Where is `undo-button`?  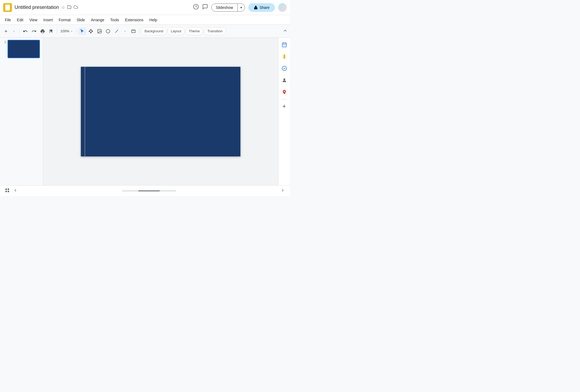 undo-button is located at coordinates (25, 31).